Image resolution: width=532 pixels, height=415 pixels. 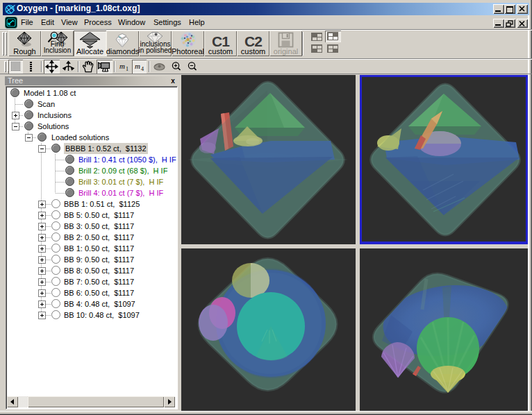 I want to click on svg-text: 4, so click(x=142, y=69).